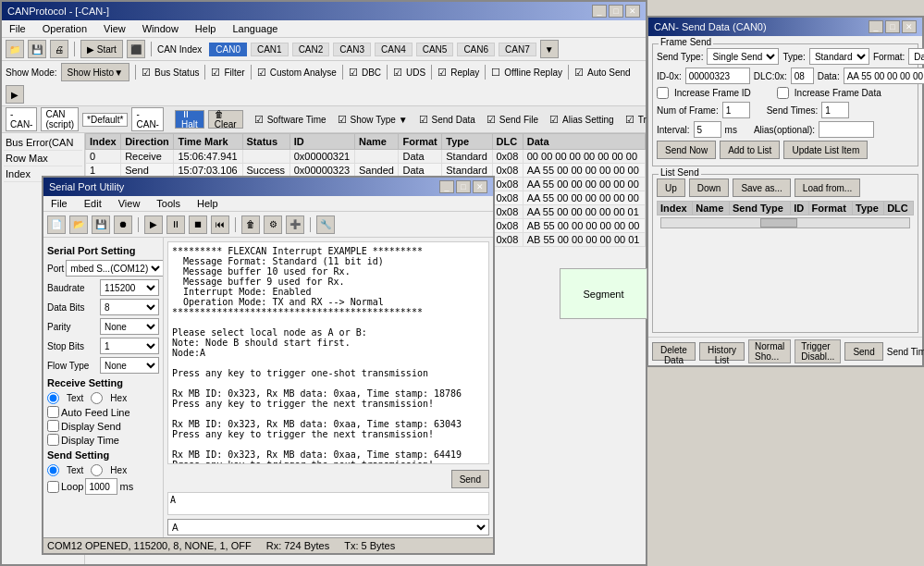  What do you see at coordinates (226, 119) in the screenshot?
I see `clear-button: 🗑 Clear` at bounding box center [226, 119].